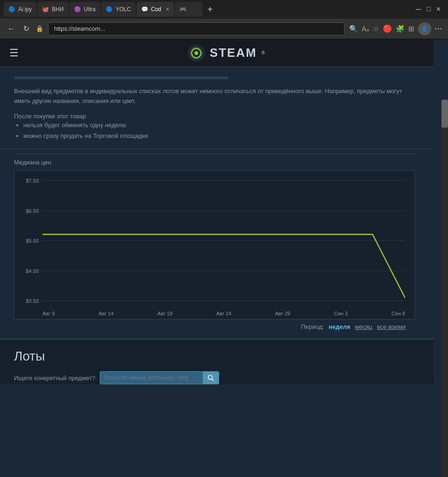 The width and height of the screenshot is (448, 477). I want to click on close-window-button: ×, so click(438, 9).